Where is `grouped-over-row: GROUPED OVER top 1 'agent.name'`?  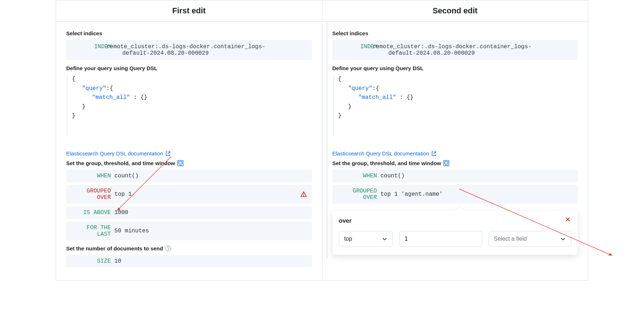
grouped-over-row: GROUPED OVER top 1 'agent.name' is located at coordinates (455, 194).